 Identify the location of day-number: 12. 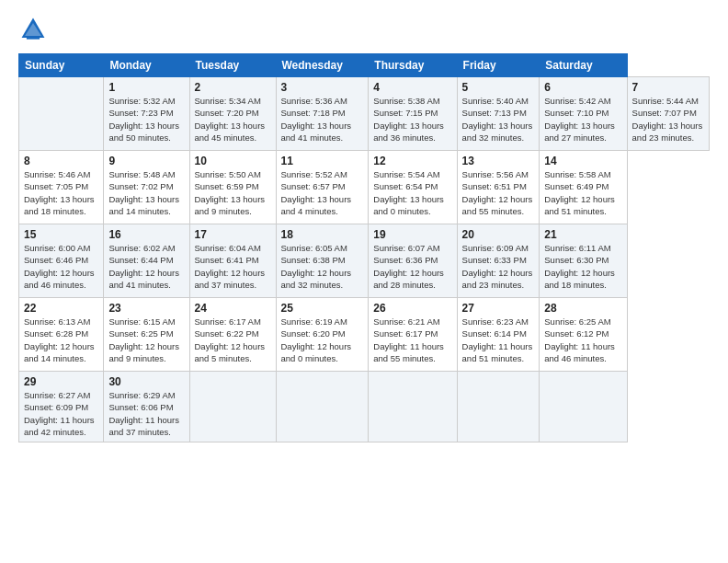
(412, 161).